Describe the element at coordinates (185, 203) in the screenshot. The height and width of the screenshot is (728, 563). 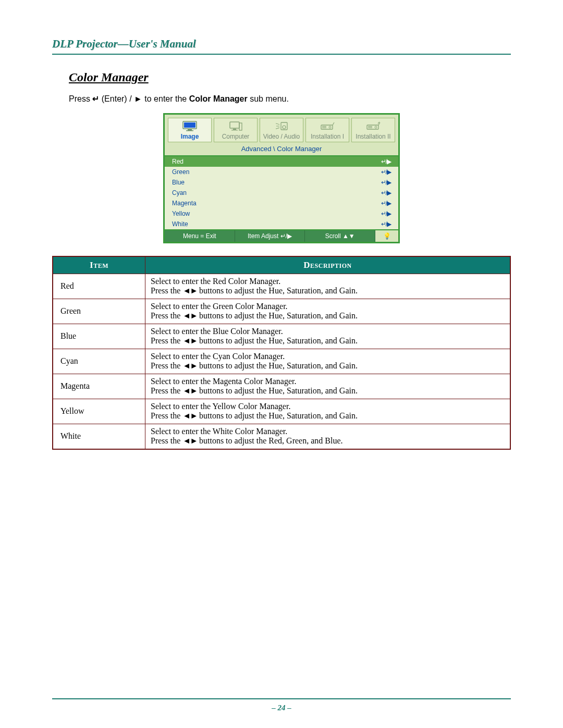
I see `osd-row-label: Magenta` at that location.